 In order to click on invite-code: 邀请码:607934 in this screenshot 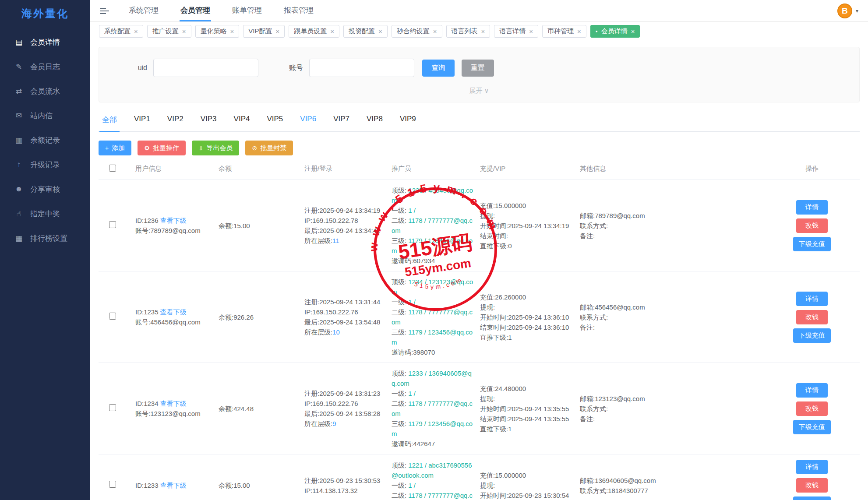, I will do `click(434, 261)`.